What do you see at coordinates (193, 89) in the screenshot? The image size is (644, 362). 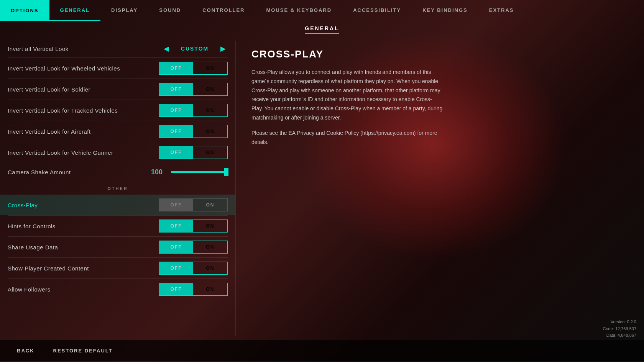 I see `toggle-soldier: OFF ON` at bounding box center [193, 89].